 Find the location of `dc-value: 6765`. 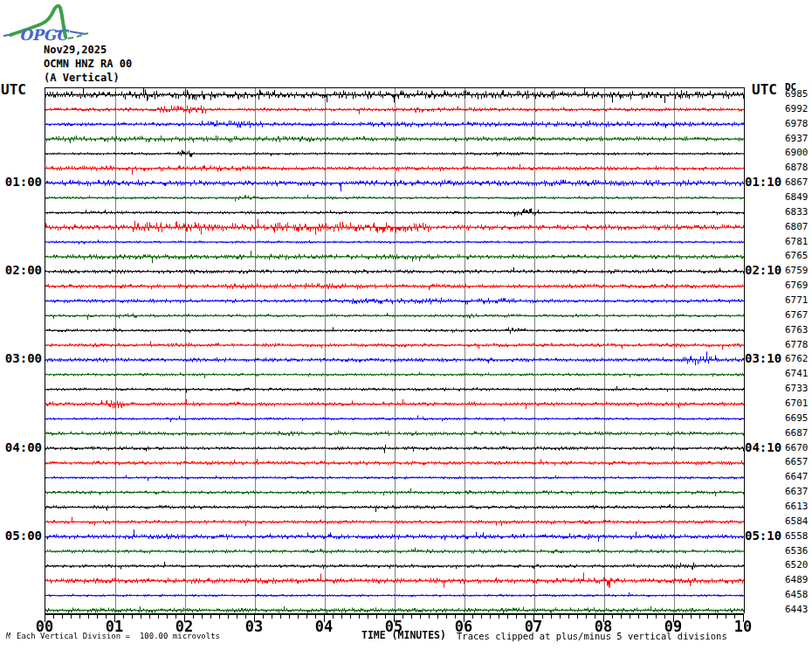

dc-value: 6765 is located at coordinates (796, 255).